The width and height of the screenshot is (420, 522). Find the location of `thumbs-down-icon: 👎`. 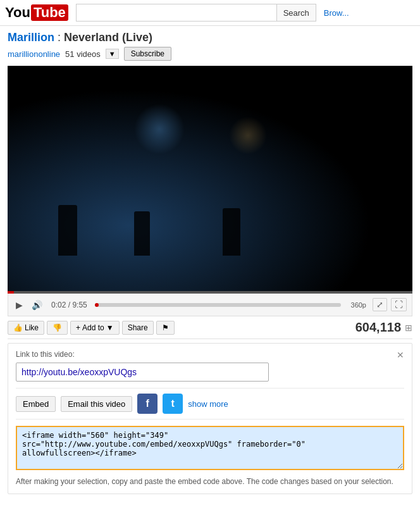

thumbs-down-icon: 👎 is located at coordinates (57, 328).